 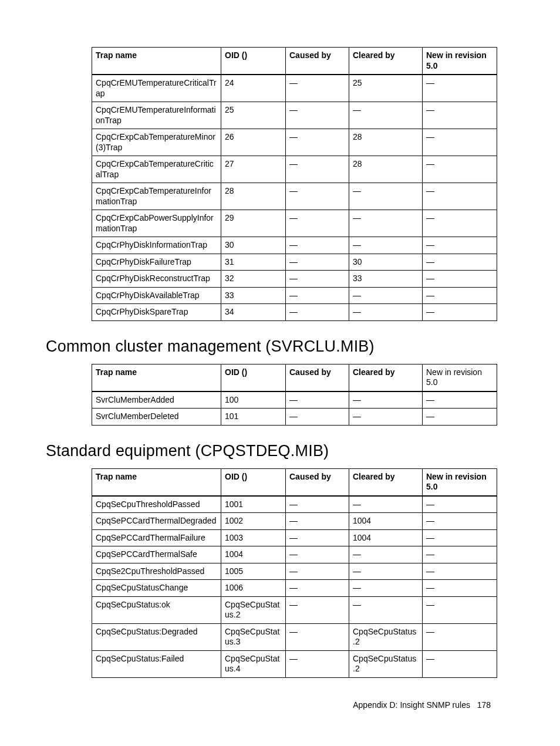 What do you see at coordinates (254, 170) in the screenshot?
I see `table-cell: 27` at bounding box center [254, 170].